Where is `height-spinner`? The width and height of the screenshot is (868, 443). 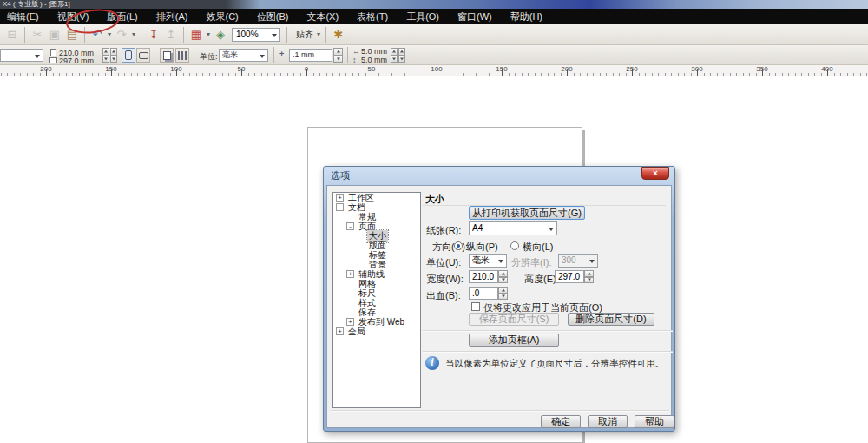
height-spinner is located at coordinates (589, 276).